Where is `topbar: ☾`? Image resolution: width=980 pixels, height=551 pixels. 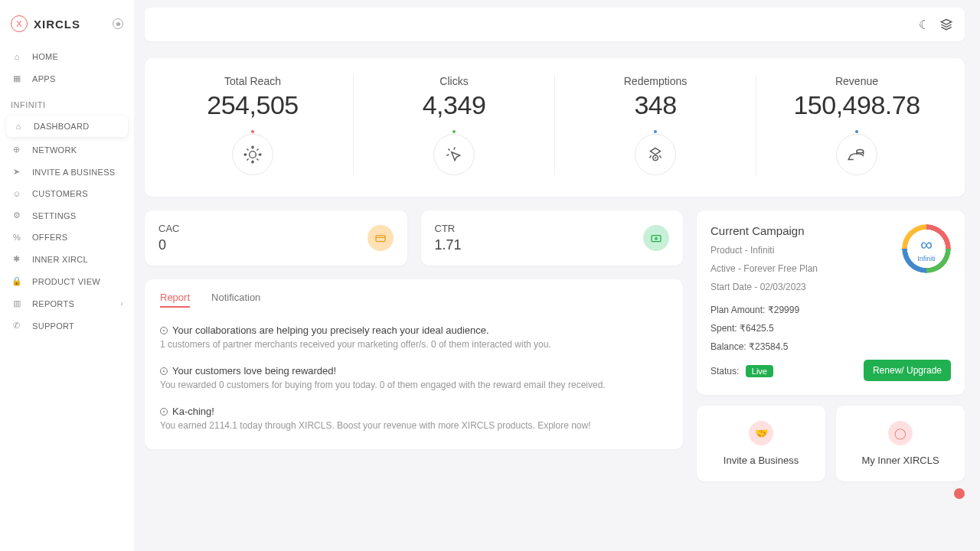 topbar: ☾ is located at coordinates (554, 24).